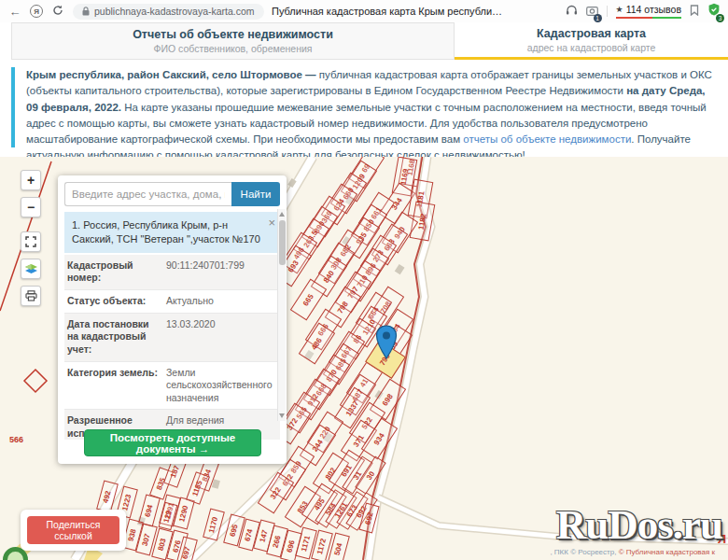  I want to click on rudos-watermark: RuDos.ru, so click(639, 525).